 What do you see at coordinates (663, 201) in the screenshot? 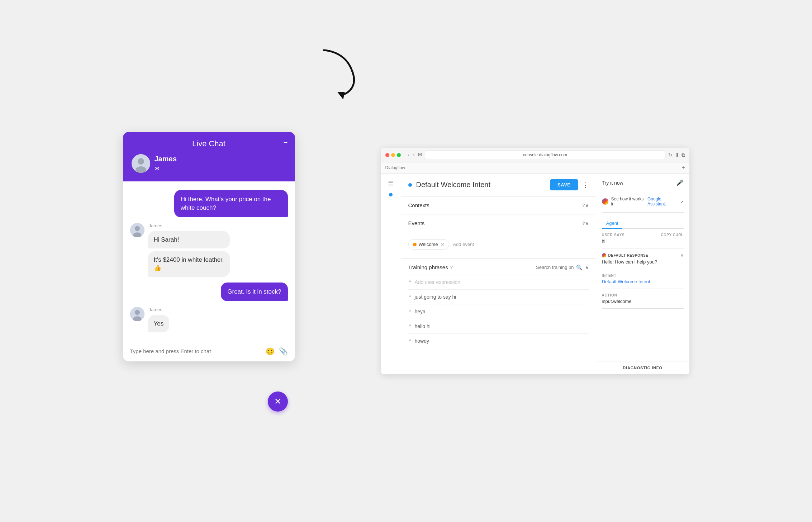
I see `google-assistant-link: Google Assistant.` at bounding box center [663, 201].